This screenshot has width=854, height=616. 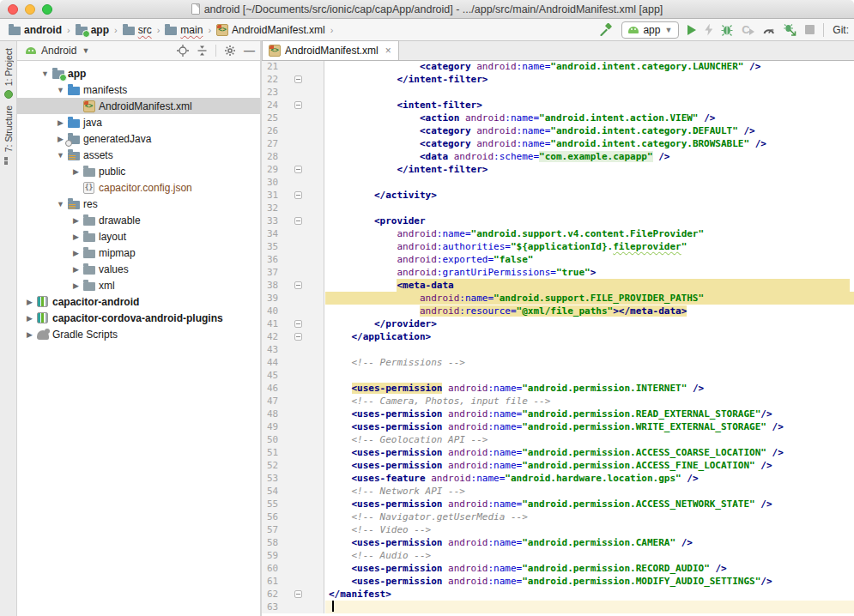 I want to click on code-line-55: <uses-permission android:name="android.p…, so click(x=590, y=504).